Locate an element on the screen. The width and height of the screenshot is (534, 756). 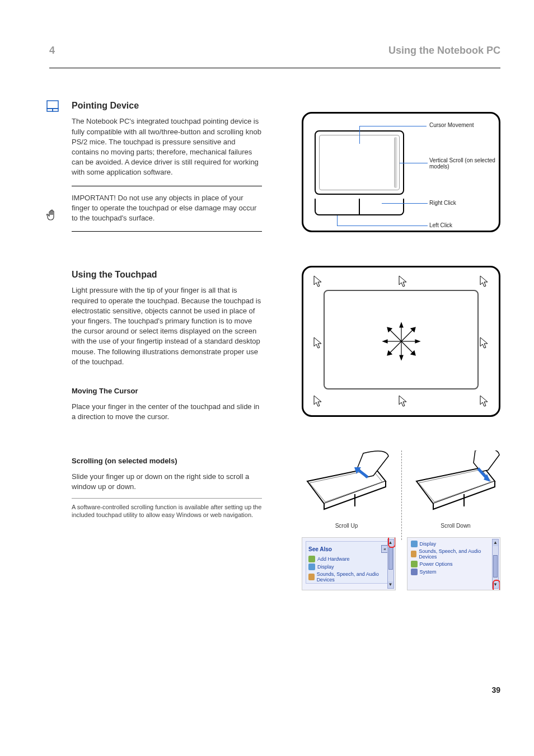
see-also-title: See Also is located at coordinates (320, 550).